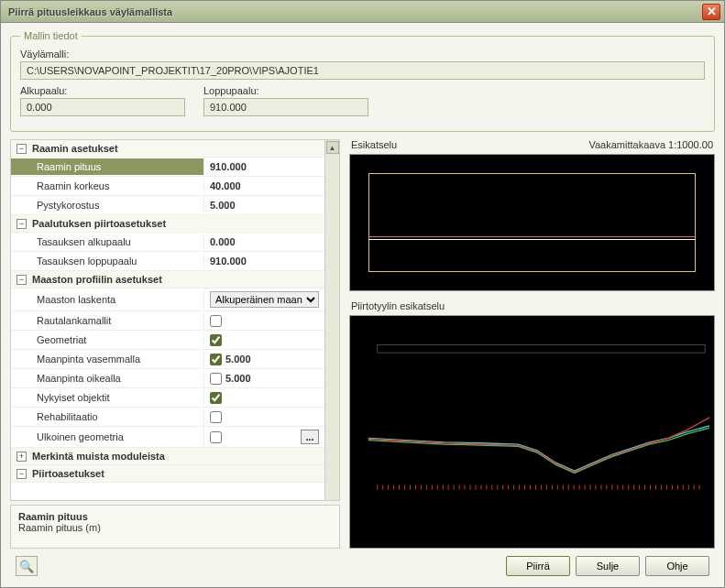 Image resolution: width=725 pixels, height=588 pixels. Describe the element at coordinates (68, 474) in the screenshot. I see `group-label: Piirtoasetukset` at that location.